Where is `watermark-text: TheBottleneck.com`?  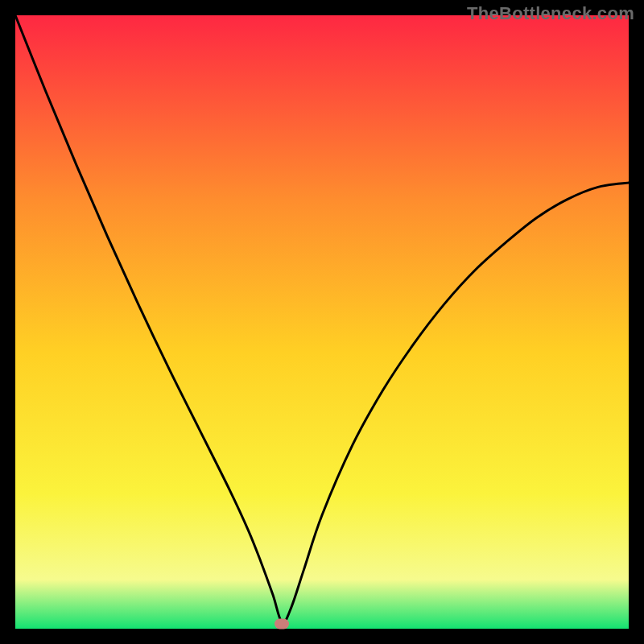
watermark-text: TheBottleneck.com is located at coordinates (551, 14).